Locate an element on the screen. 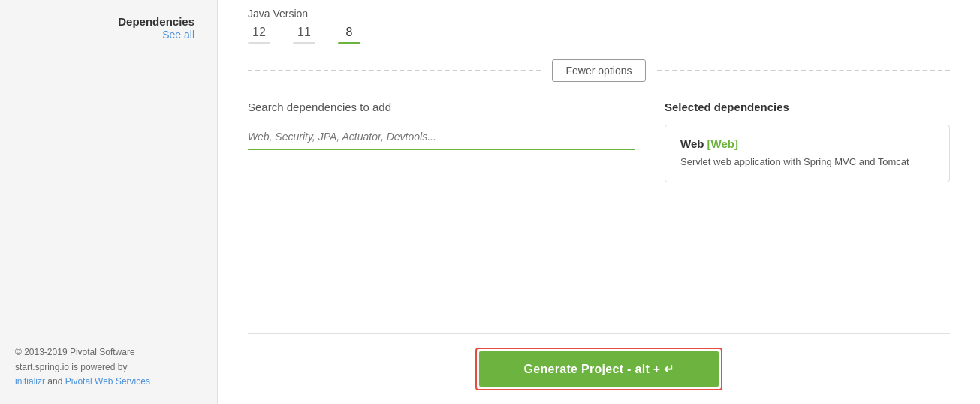 Image resolution: width=980 pixels, height=404 pixels. java-version-options: 12 11 8 is located at coordinates (599, 35).